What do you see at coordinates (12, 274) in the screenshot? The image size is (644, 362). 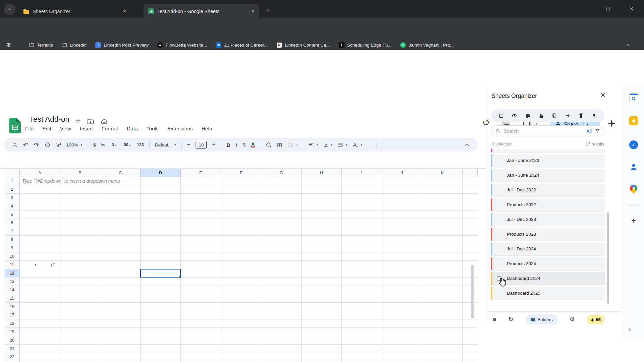 I see `row-header-12: 12` at bounding box center [12, 274].